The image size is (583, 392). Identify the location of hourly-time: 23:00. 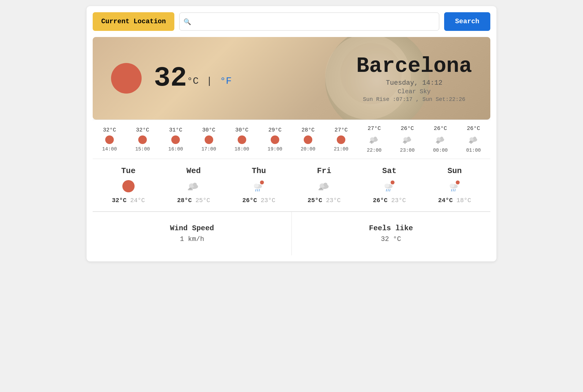
(407, 150).